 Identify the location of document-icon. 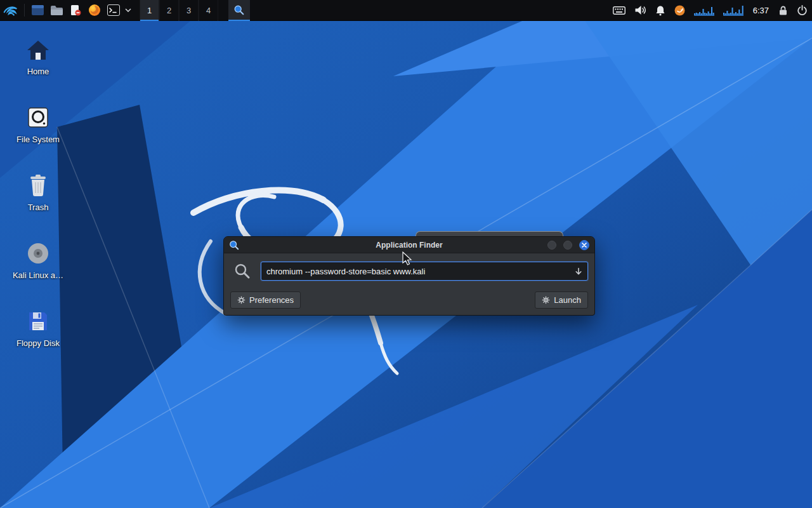
(75, 10).